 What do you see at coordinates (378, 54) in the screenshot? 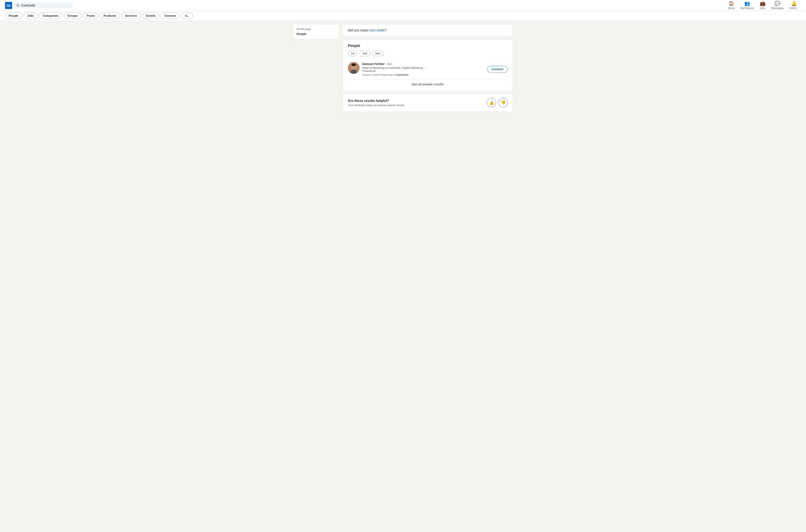
I see `degree-3rd: 3rd+` at bounding box center [378, 54].